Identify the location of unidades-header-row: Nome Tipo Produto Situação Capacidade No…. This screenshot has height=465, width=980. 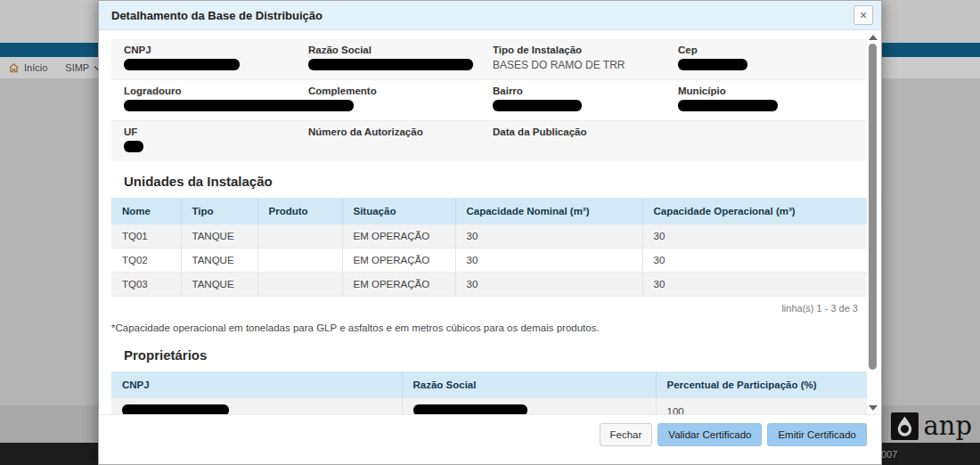
(489, 211).